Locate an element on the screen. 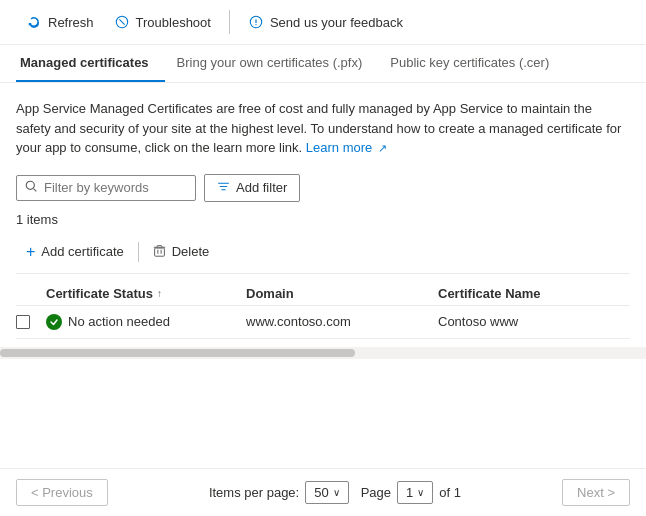 The image size is (646, 516). external-link-icon: ↗ is located at coordinates (382, 148).